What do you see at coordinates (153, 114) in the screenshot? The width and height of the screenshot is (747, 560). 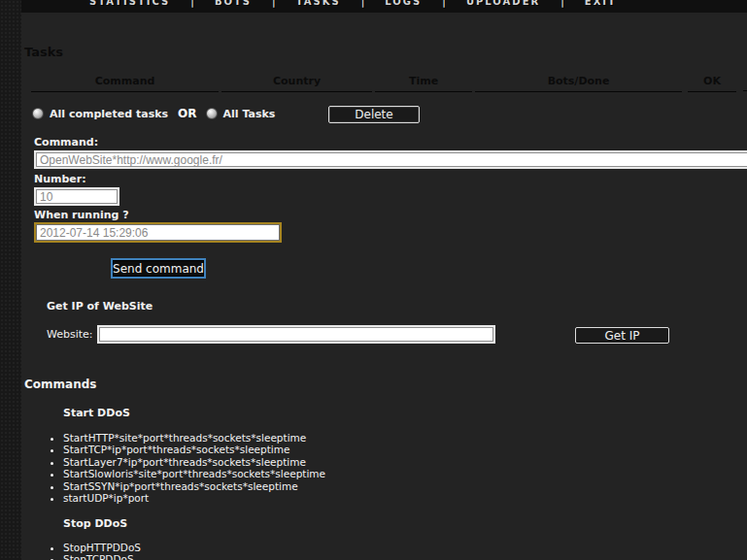 I see `task-filter-row: All completed tasks OR All Tasks` at bounding box center [153, 114].